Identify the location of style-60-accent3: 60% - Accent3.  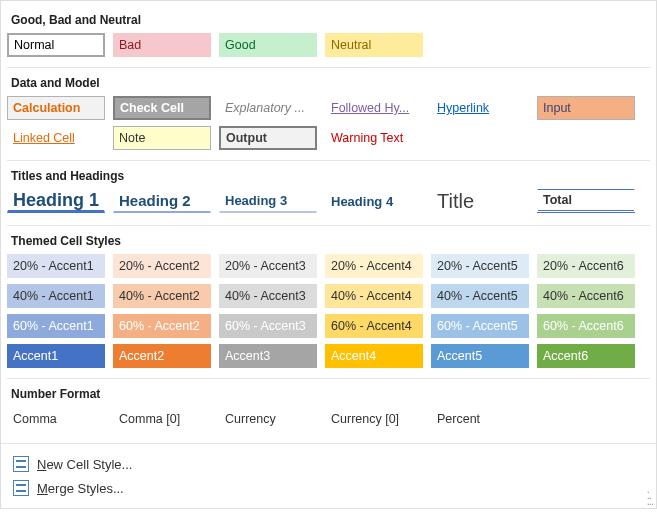
(268, 326).